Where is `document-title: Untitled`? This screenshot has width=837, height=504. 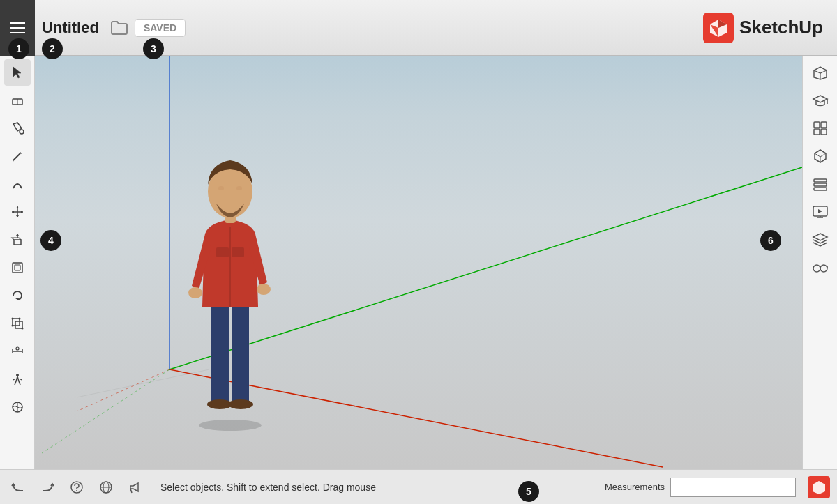
document-title: Untitled is located at coordinates (70, 28).